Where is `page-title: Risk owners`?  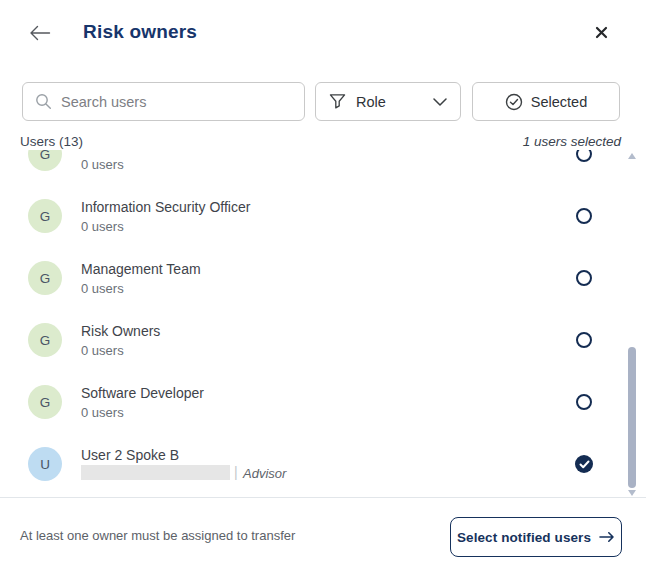
page-title: Risk owners is located at coordinates (140, 32).